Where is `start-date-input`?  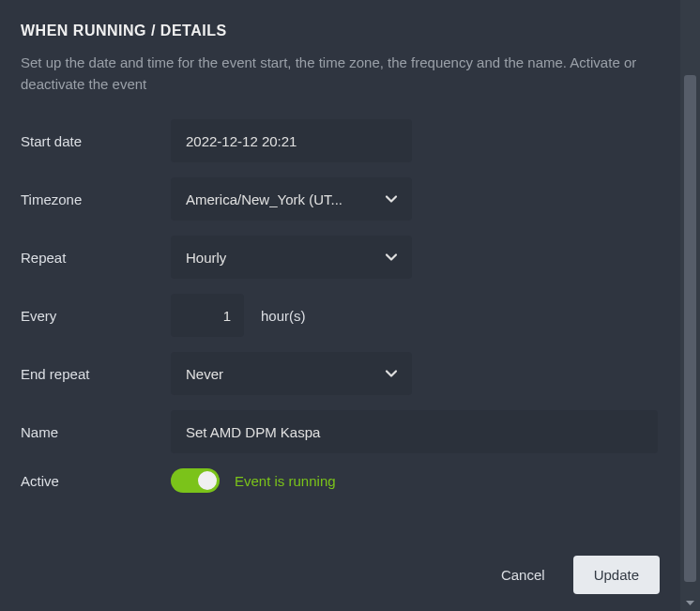
start-date-input is located at coordinates (291, 141).